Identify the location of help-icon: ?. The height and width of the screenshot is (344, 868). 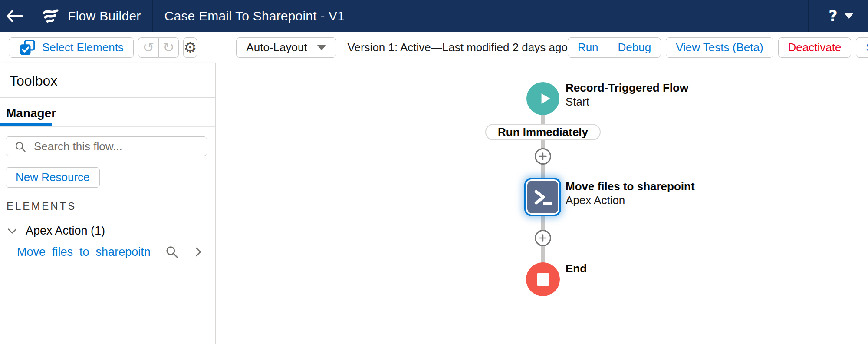
(833, 16).